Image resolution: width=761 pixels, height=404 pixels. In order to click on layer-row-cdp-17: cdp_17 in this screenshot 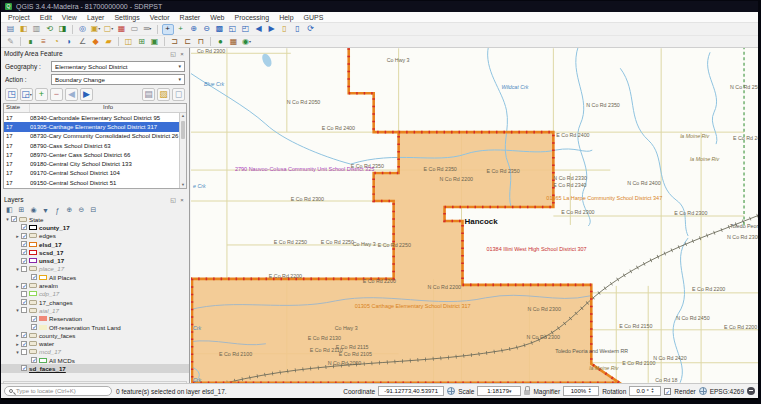, I will do `click(95, 294)`.